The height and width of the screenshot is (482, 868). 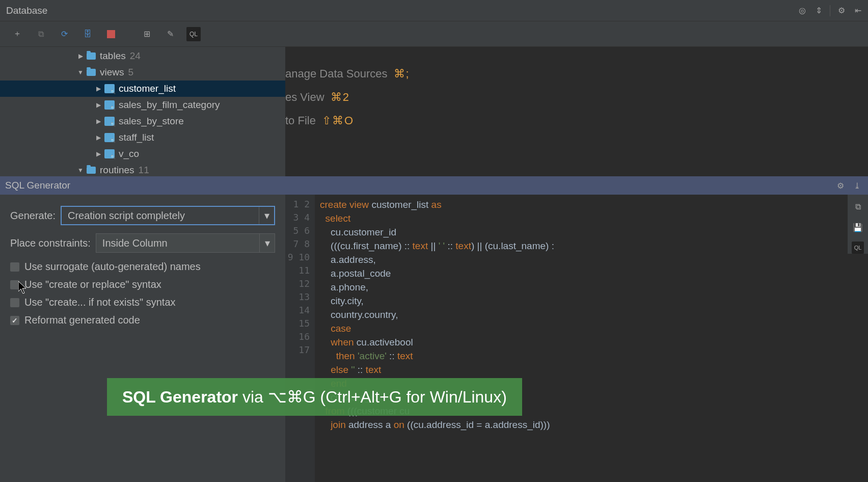 What do you see at coordinates (143, 56) in the screenshot?
I see `tree-row: ▶tables24` at bounding box center [143, 56].